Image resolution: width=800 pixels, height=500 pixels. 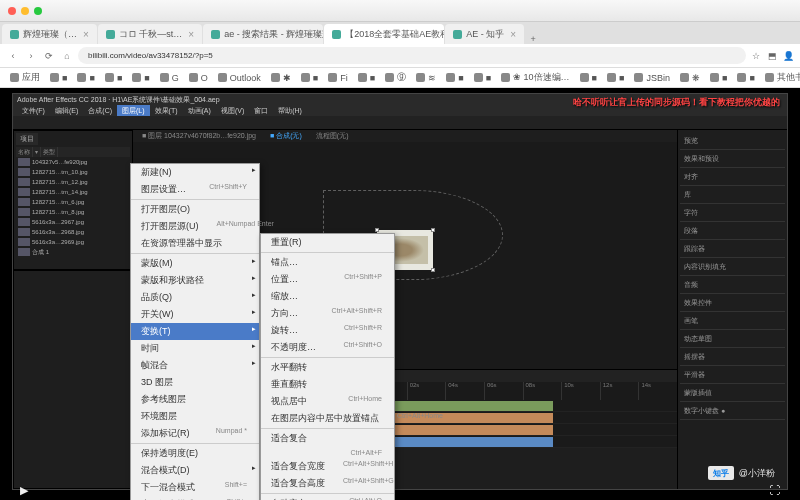 What do you see at coordinates (73, 182) in the screenshot?
I see `project-item: 1282715…tm_12.jpg` at bounding box center [73, 182].